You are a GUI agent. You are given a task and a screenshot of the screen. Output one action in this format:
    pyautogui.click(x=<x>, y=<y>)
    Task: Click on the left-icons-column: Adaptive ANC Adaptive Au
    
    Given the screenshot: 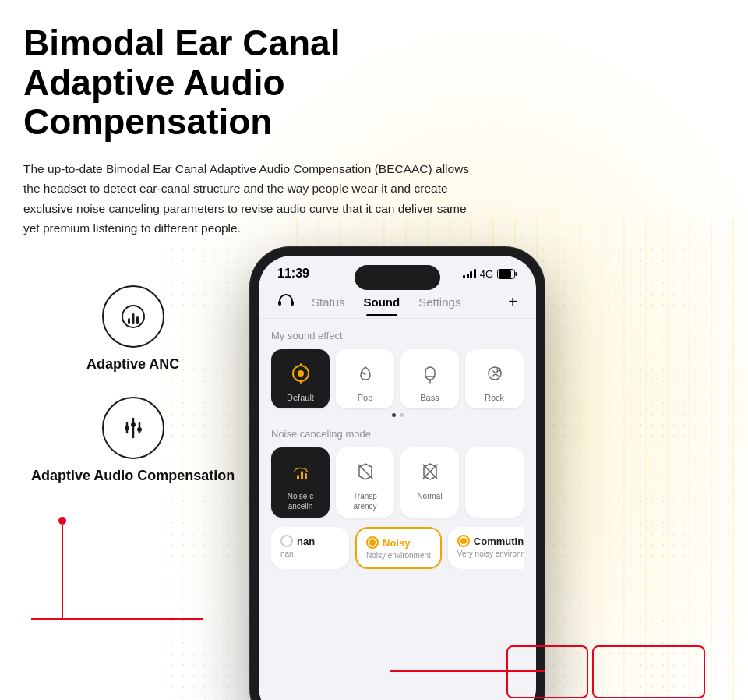 What is the action you would take?
    pyautogui.click(x=129, y=444)
    